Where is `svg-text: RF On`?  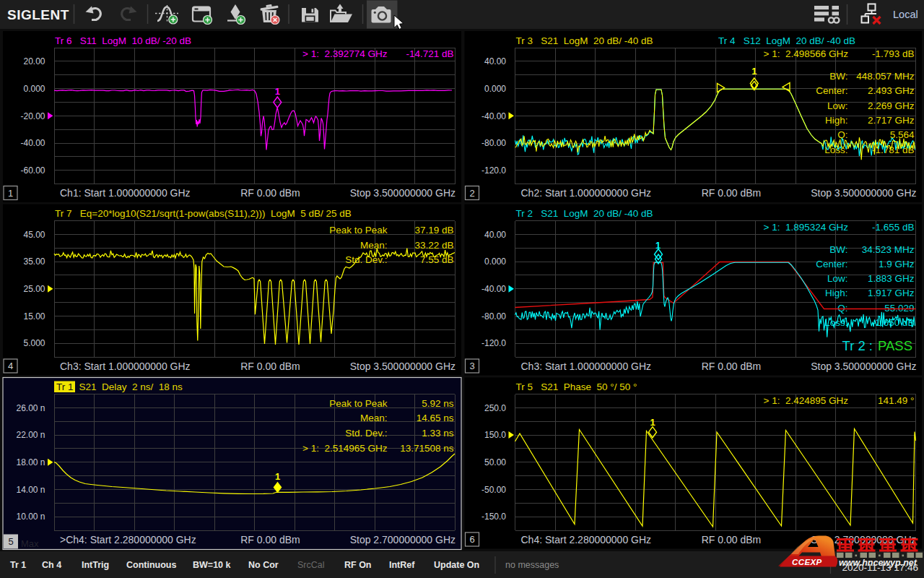
svg-text: RF On is located at coordinates (358, 565).